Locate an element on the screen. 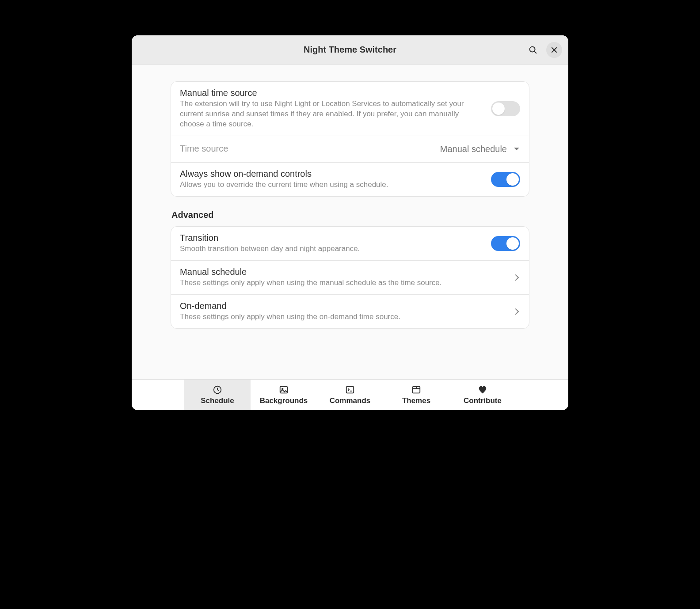  row-title: Manual schedule is located at coordinates (342, 272).